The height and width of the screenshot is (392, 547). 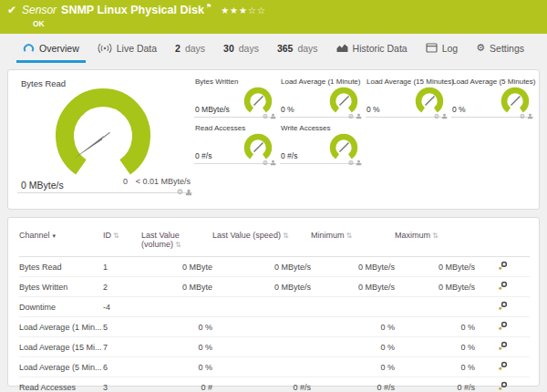 What do you see at coordinates (502, 241) in the screenshot?
I see `column-header-tools` at bounding box center [502, 241].